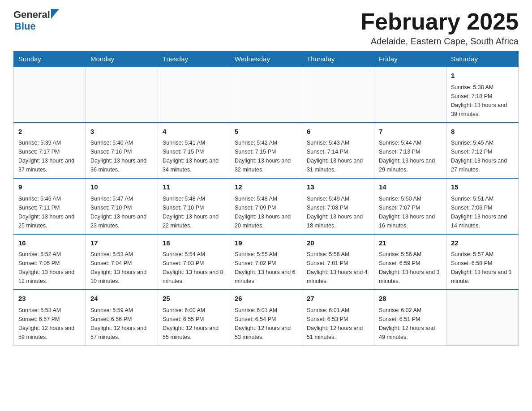 The width and height of the screenshot is (532, 411). I want to click on calendar-cell: 2Sunrise: 5:39 AMSunset: 7:17 PMDaylight…, so click(50, 150).